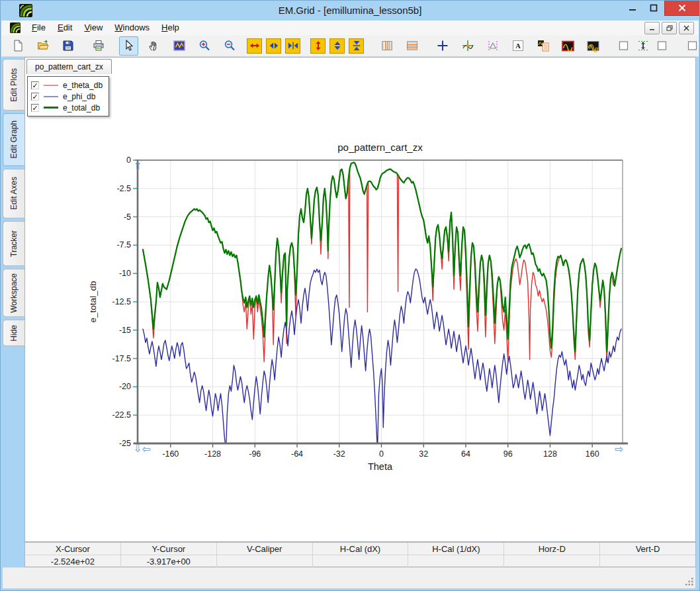 Image resolution: width=700 pixels, height=591 pixels. Describe the element at coordinates (670, 28) in the screenshot. I see `mdi-restore-button` at that location.